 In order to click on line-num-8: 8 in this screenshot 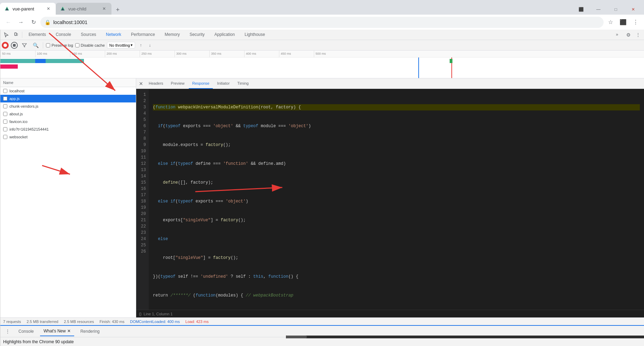, I will do `click(142, 139)`.